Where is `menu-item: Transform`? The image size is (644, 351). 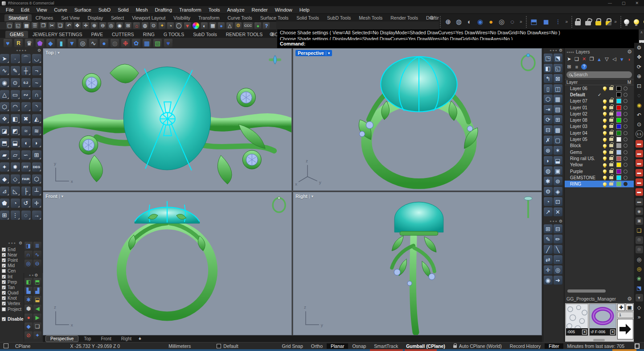 menu-item: Transform is located at coordinates (190, 10).